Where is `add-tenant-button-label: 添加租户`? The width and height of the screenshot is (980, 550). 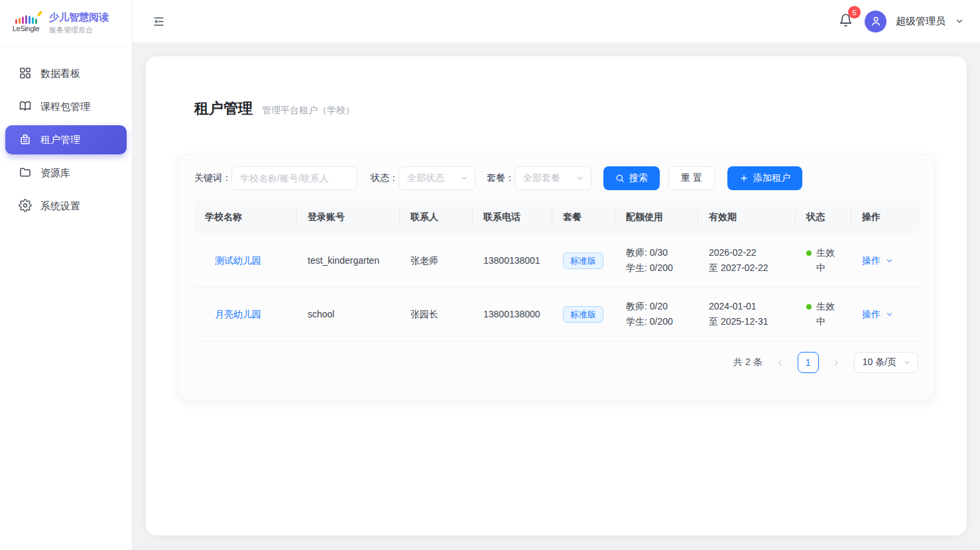
add-tenant-button-label: 添加租户 is located at coordinates (772, 178).